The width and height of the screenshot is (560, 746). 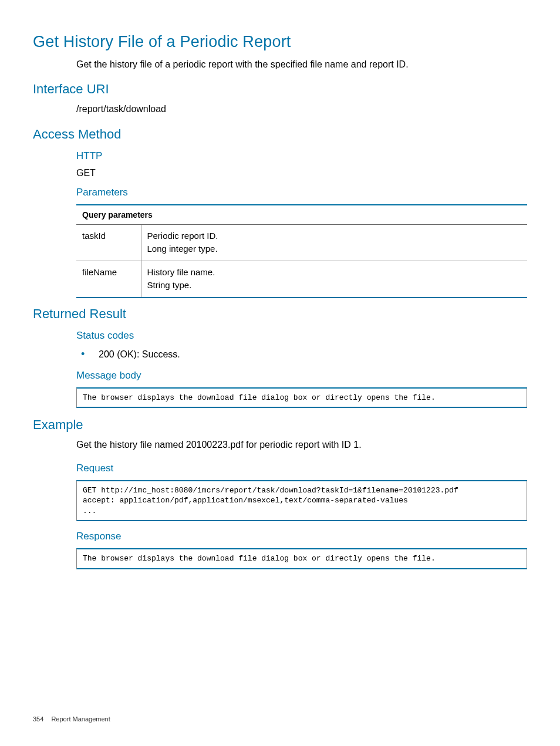 What do you see at coordinates (280, 425) in the screenshot?
I see `heading-example: Example` at bounding box center [280, 425].